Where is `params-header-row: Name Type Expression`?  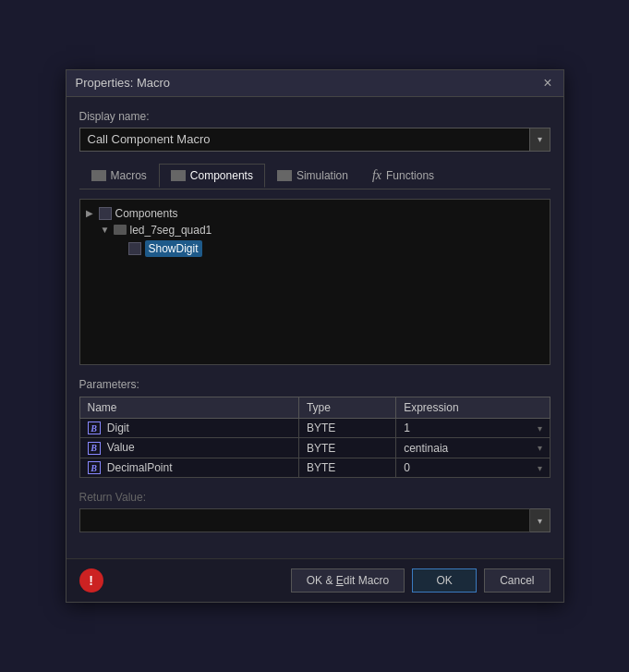 params-header-row: Name Type Expression is located at coordinates (314, 407).